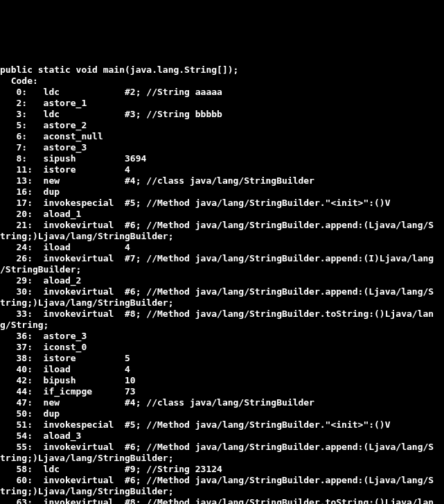  Describe the element at coordinates (222, 259) in the screenshot. I see `terminal-line: 26: invokevirtual #7; //Method java/lang…` at that location.